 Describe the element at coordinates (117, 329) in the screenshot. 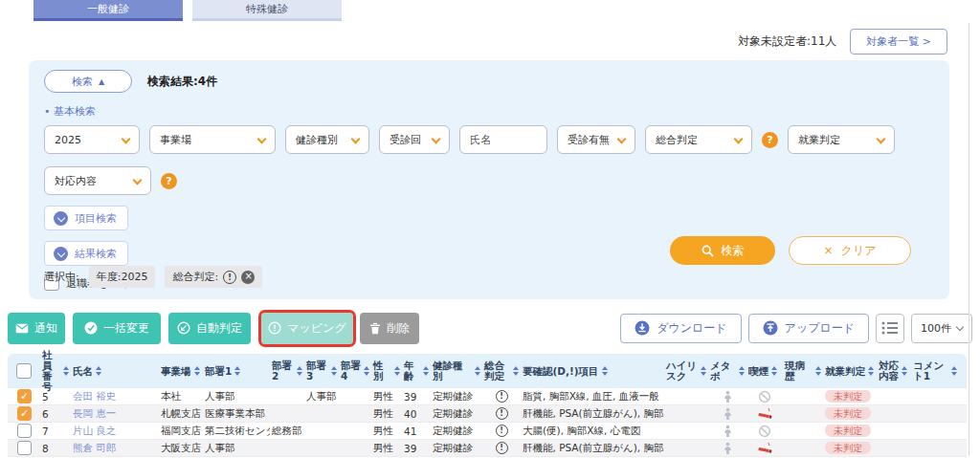

I see `bulk-change-button: 一括変更` at that location.